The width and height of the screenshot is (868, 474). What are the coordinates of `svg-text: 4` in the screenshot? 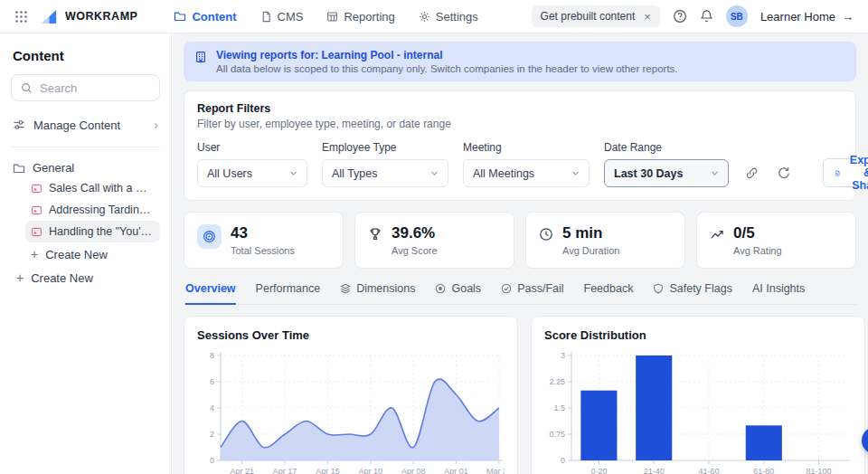 It's located at (212, 408).